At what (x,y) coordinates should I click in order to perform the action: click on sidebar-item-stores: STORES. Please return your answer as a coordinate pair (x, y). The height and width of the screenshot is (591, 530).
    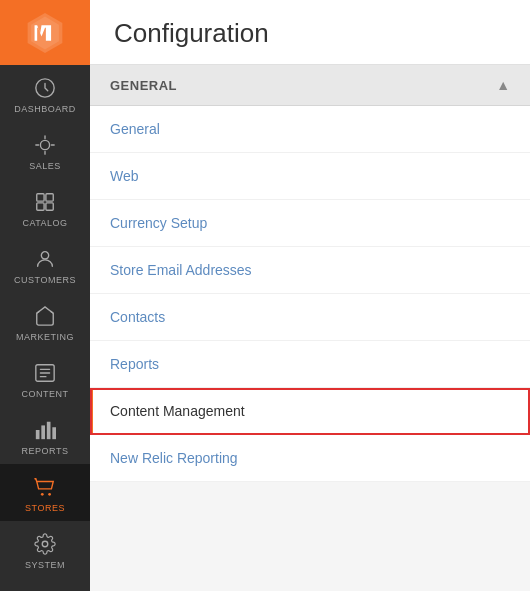
    Looking at the image, I should click on (45, 492).